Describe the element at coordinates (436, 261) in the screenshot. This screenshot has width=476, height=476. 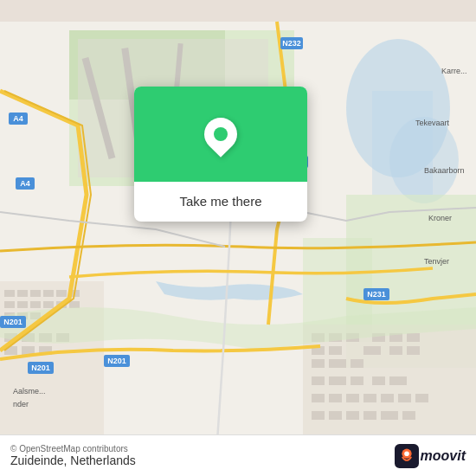
I see `svg-text: Tenvjer` at that location.